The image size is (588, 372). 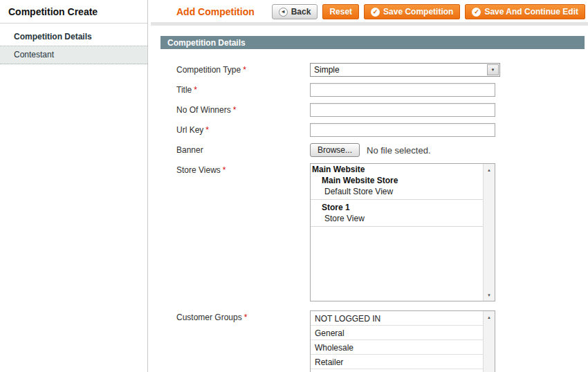 I want to click on store-views-label: Store Views*, so click(x=244, y=232).